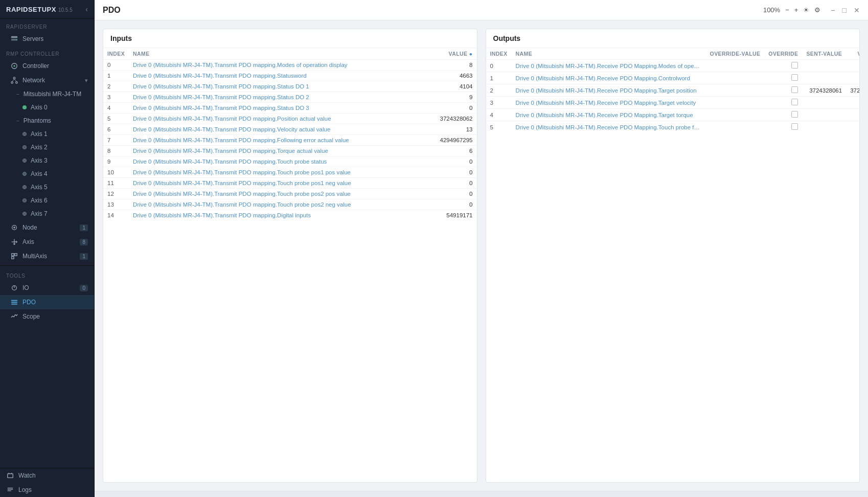 The image size is (868, 497). I want to click on output-name: Drive 0 (Mitsubishi MR-J4-TM).Receive PD…, so click(609, 66).